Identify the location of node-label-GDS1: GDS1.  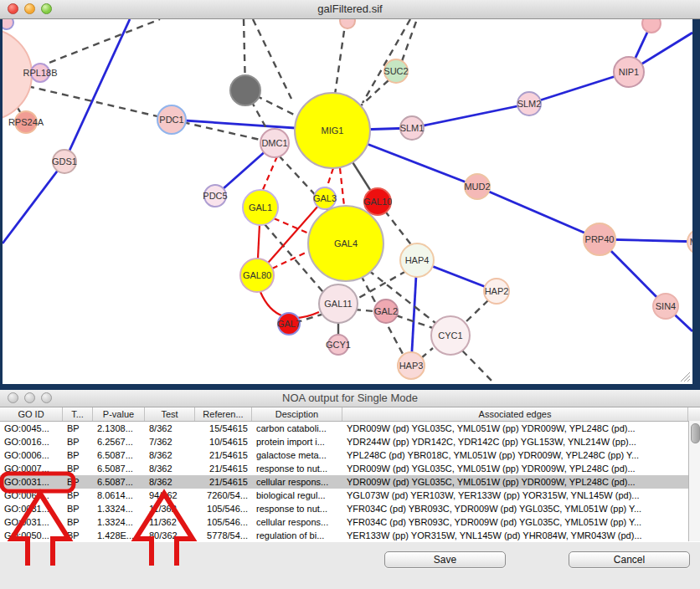
(64, 161).